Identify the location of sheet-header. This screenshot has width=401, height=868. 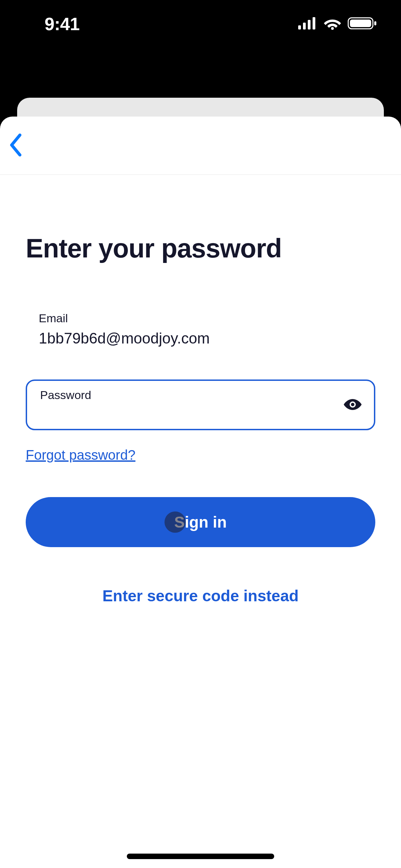
(200, 146).